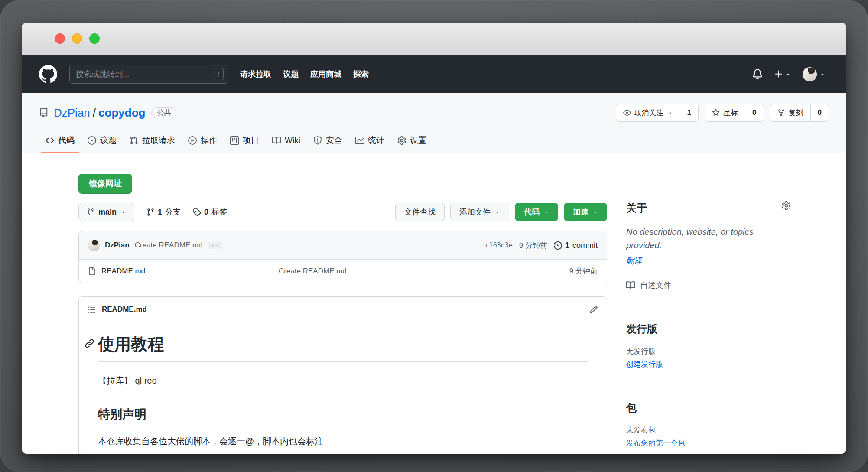 The height and width of the screenshot is (472, 868). What do you see at coordinates (781, 113) in the screenshot?
I see `fork-icon` at bounding box center [781, 113].